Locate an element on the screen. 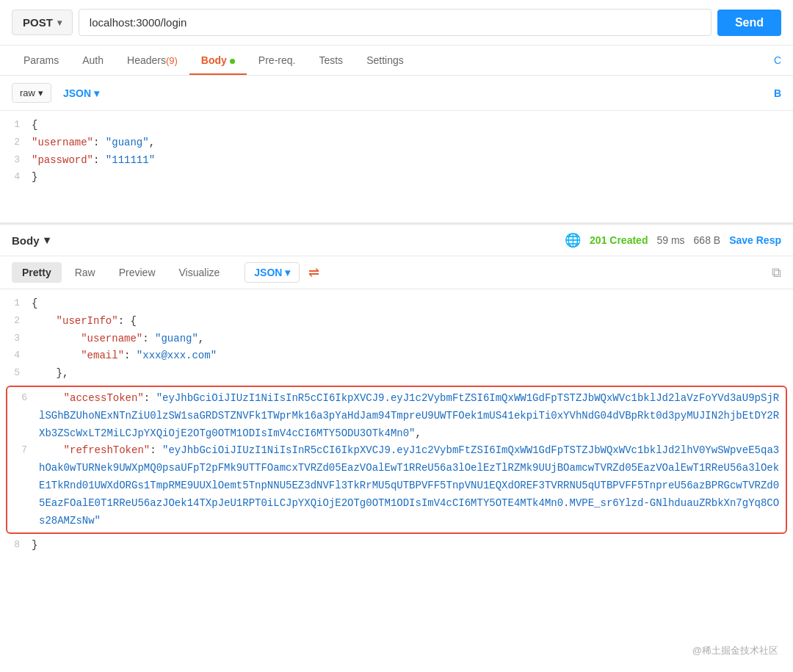 The image size is (793, 672). resp-tab-visualize: Visualize is located at coordinates (200, 272).